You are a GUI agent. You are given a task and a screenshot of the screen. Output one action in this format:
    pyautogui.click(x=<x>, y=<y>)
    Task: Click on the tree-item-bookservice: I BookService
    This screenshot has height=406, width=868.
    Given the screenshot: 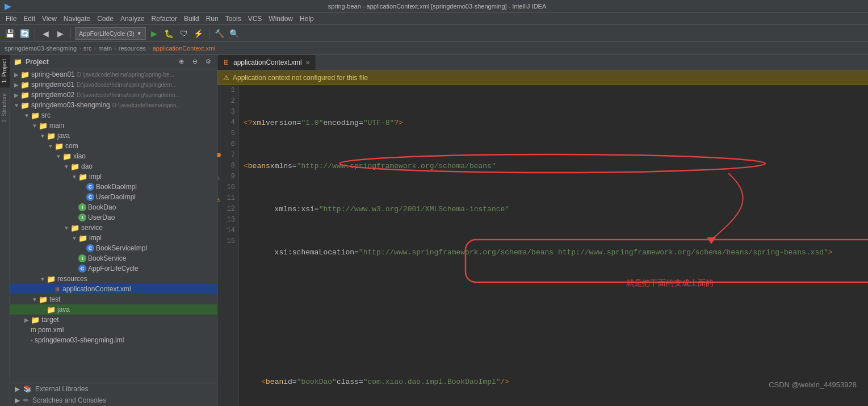 What is the action you would take?
    pyautogui.click(x=114, y=258)
    